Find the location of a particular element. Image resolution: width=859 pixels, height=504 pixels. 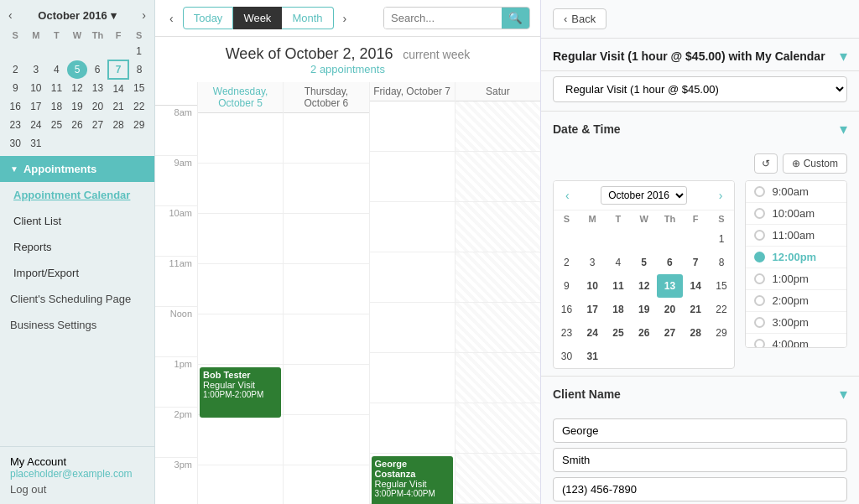

custom-button: ⊕ Custom is located at coordinates (815, 164).